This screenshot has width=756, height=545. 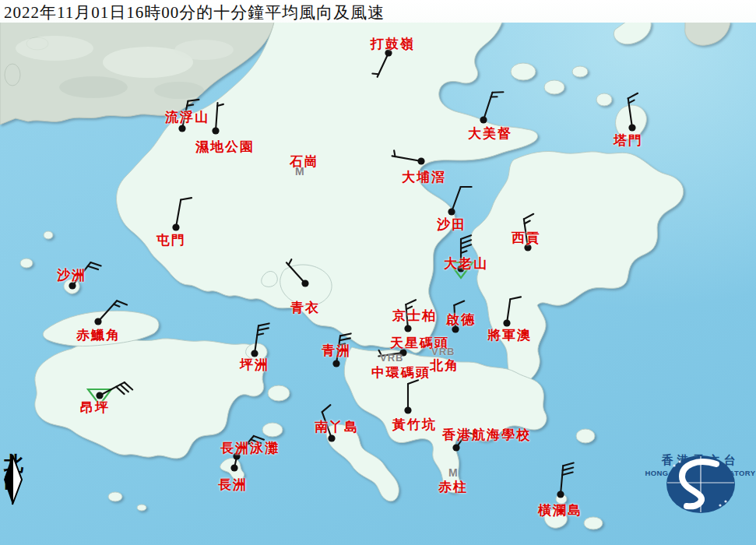 I want to click on station-tsing-yi, so click(x=297, y=272).